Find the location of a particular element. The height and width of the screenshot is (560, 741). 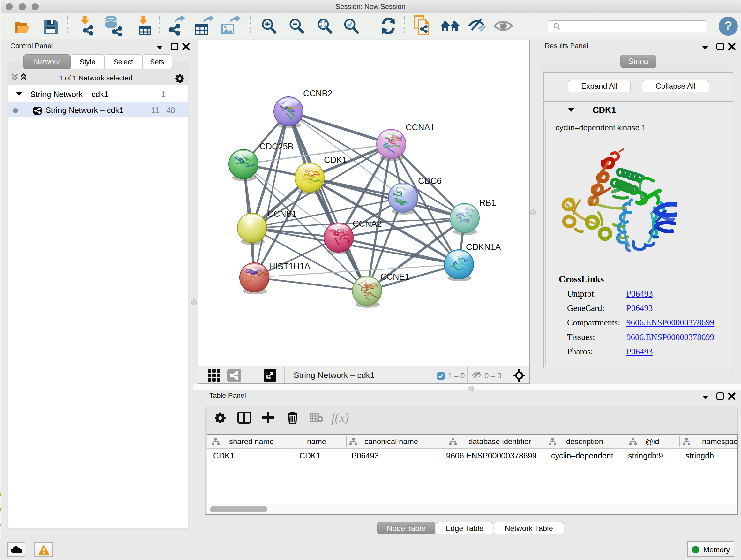

svg-text: CDK1 is located at coordinates (336, 160).